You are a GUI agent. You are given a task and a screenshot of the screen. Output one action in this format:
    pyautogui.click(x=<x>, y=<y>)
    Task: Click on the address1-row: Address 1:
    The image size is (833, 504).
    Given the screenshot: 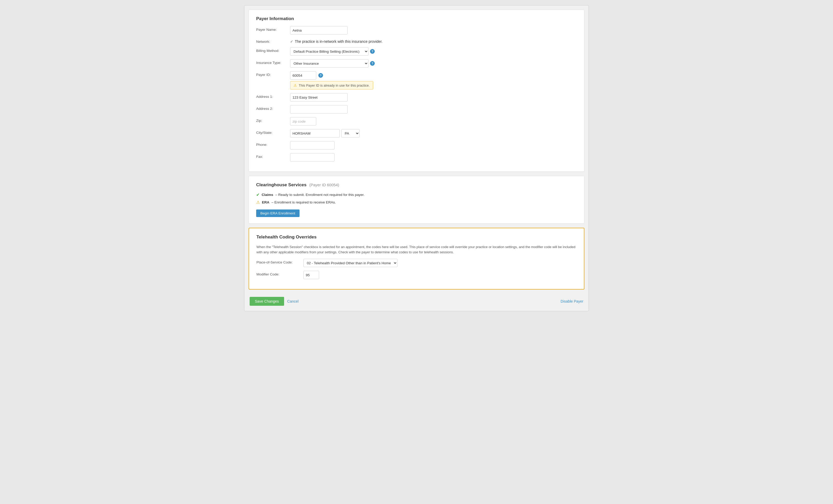 What is the action you would take?
    pyautogui.click(x=416, y=97)
    